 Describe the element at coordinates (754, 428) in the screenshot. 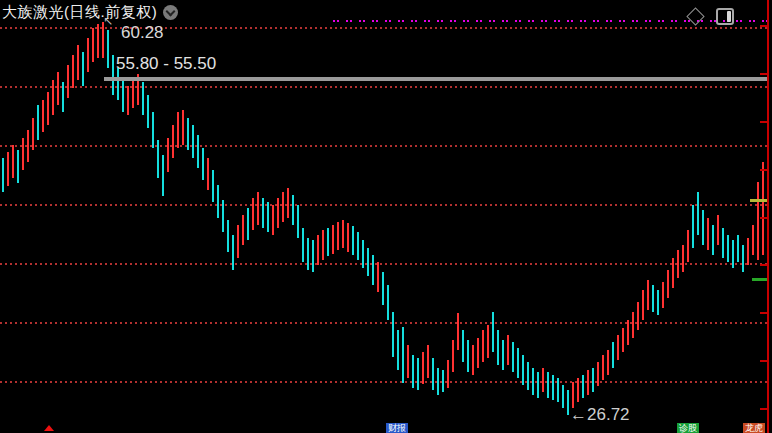

I see `event-badge: 龙虎` at that location.